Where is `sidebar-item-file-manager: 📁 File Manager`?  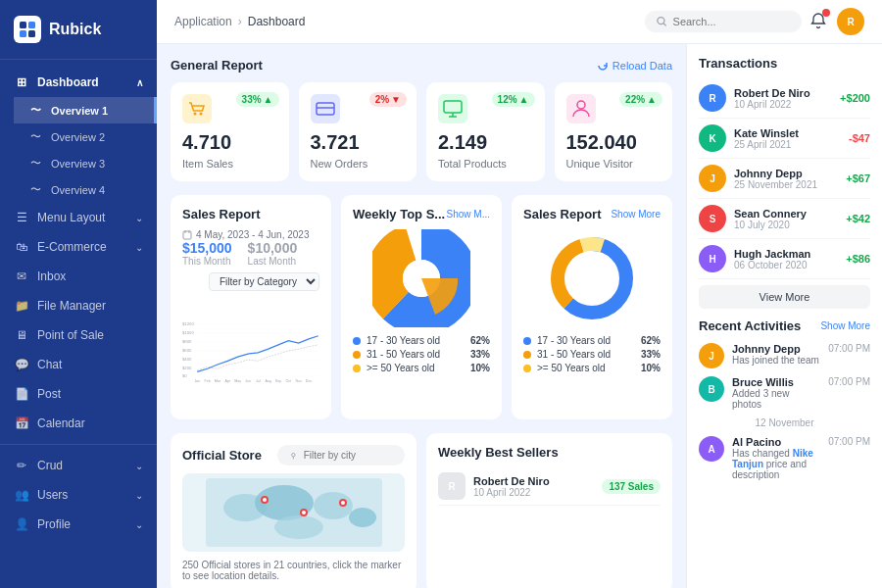
sidebar-item-file-manager: 📁 File Manager is located at coordinates (78, 306).